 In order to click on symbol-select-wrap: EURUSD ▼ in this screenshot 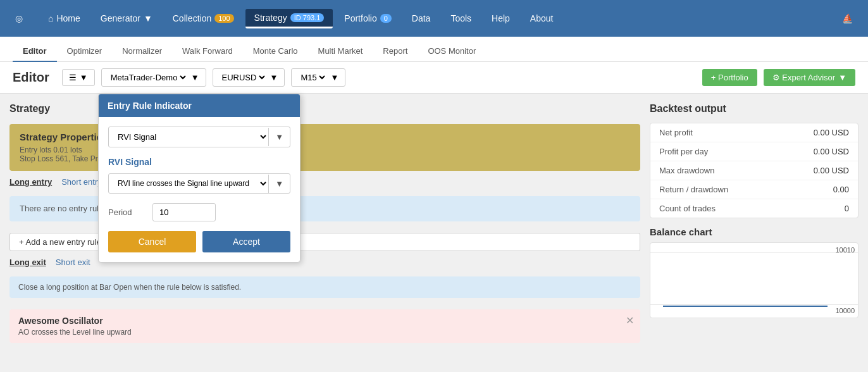, I will do `click(249, 77)`.